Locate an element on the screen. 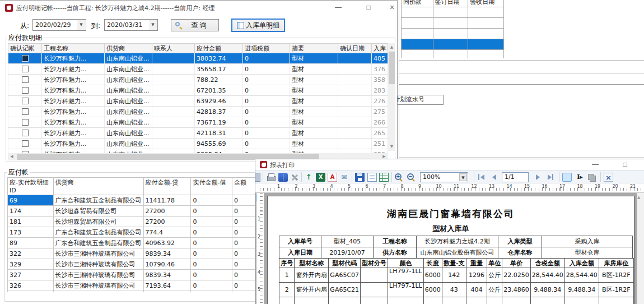  credit-cell: 7193.64 is located at coordinates (167, 286).